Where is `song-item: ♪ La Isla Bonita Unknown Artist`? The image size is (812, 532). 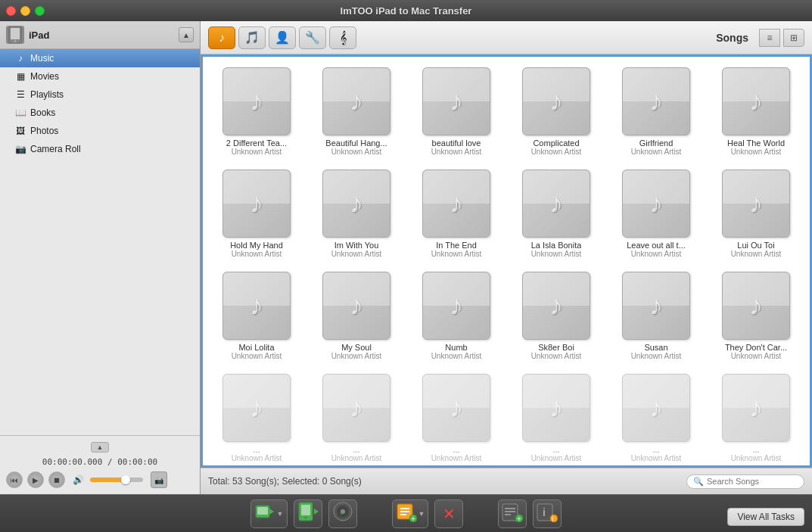 song-item: ♪ La Isla Bonita Unknown Artist is located at coordinates (556, 213).